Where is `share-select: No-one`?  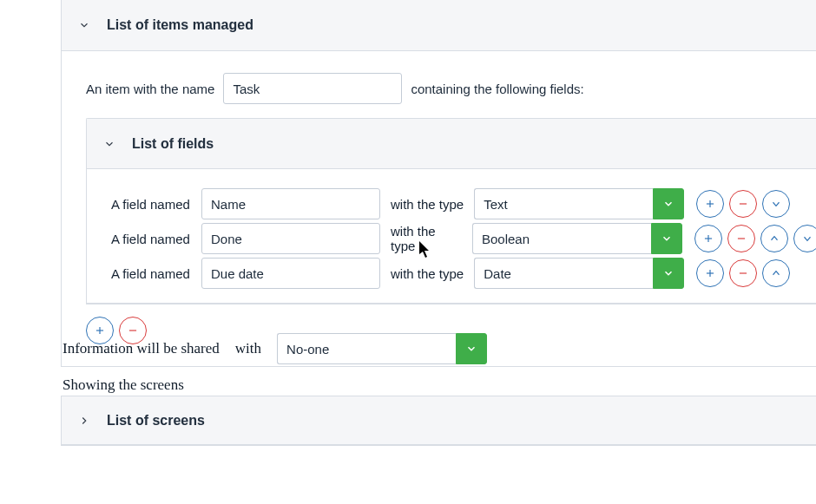 share-select: No-one is located at coordinates (382, 349).